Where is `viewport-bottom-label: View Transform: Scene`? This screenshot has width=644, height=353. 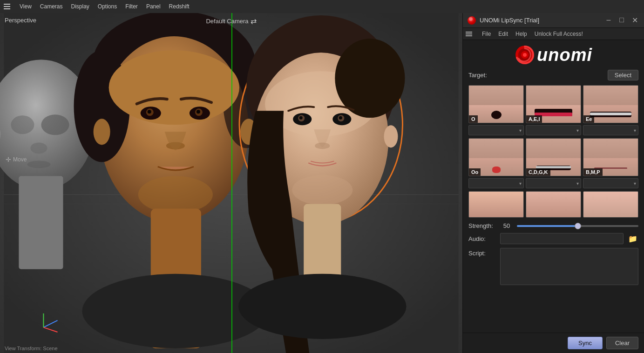 viewport-bottom-label: View Transform: Scene is located at coordinates (31, 348).